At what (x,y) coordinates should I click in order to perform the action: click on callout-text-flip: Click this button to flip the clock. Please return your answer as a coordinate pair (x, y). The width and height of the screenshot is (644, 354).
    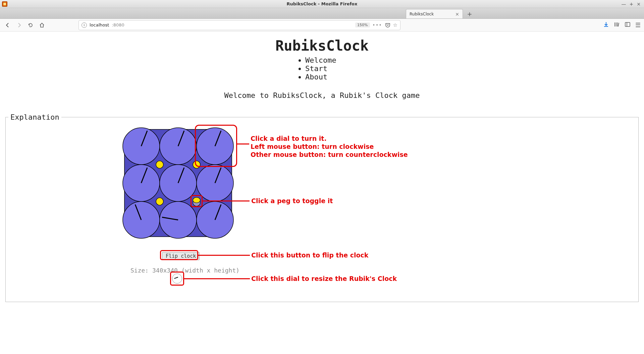
    Looking at the image, I should click on (310, 255).